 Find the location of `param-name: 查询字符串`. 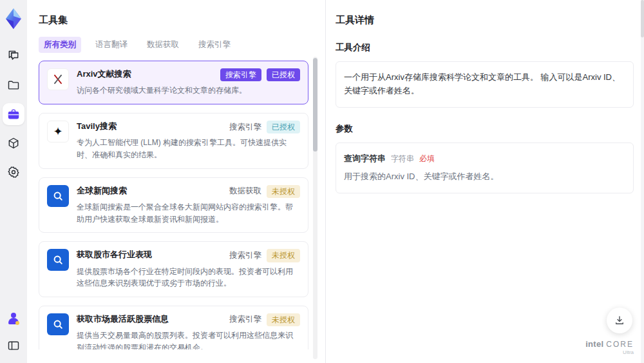

param-name: 查询字符串 is located at coordinates (365, 159).